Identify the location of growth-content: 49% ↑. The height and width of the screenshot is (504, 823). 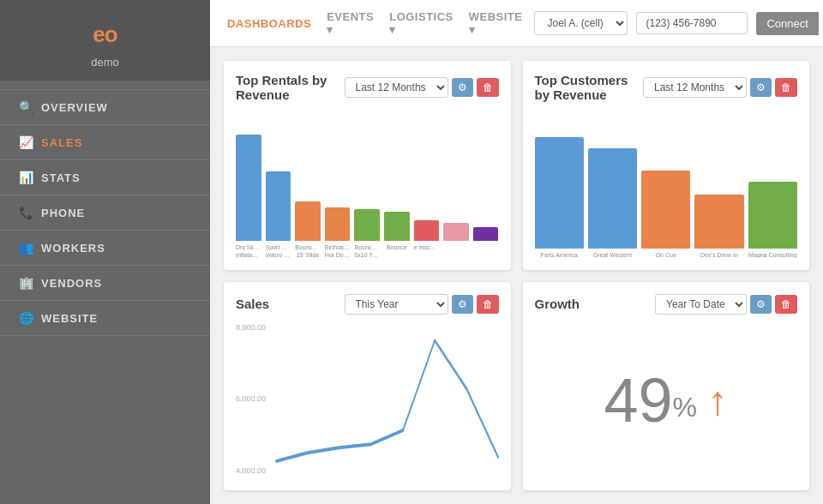
(667, 401).